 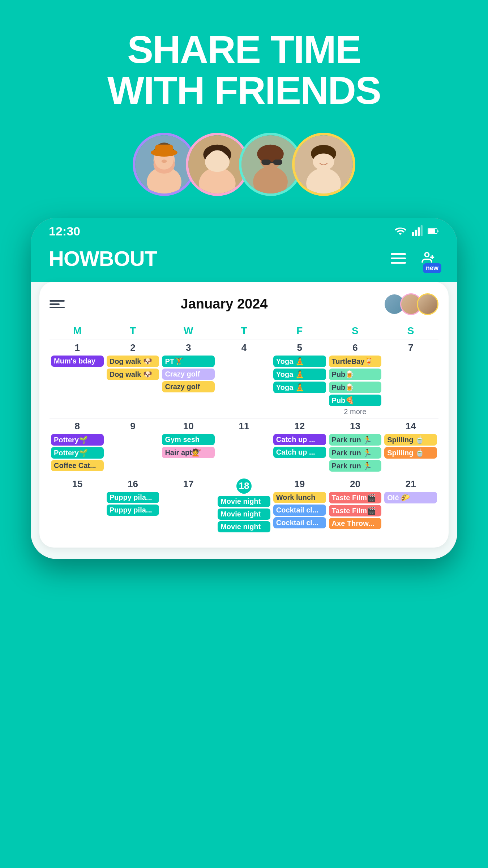 I want to click on day-1: 1 Mum's bday, so click(x=77, y=379).